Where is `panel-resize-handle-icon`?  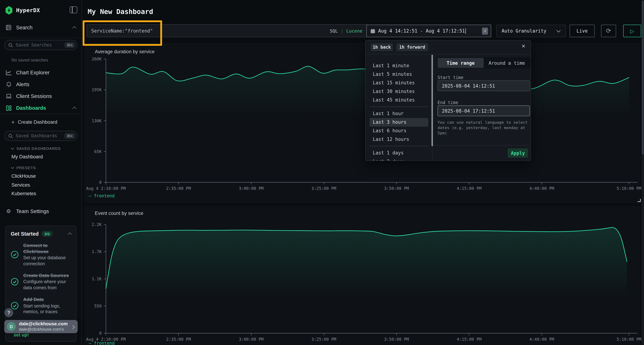
panel-resize-handle-icon is located at coordinates (639, 200).